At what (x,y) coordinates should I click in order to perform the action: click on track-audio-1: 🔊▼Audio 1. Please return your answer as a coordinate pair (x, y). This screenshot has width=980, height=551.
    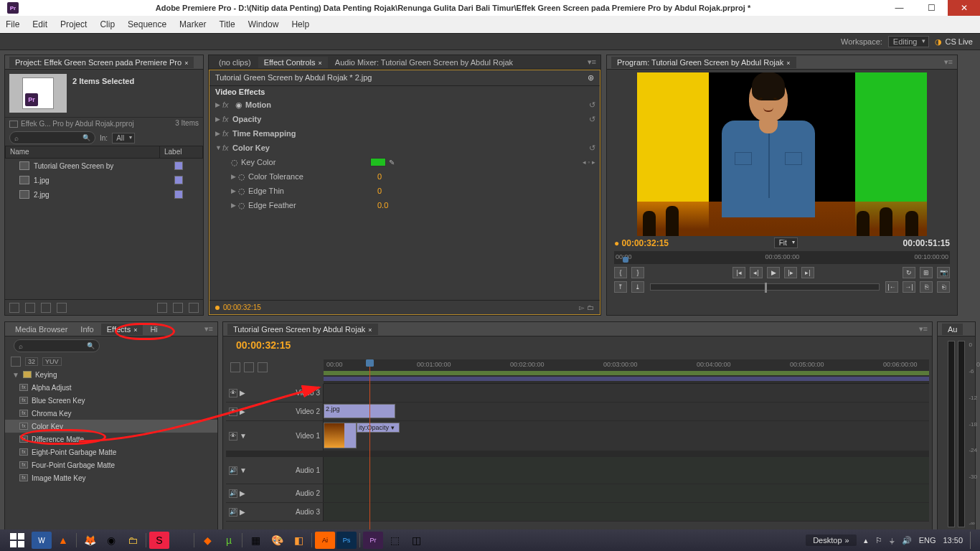
    Looking at the image, I should click on (578, 471).